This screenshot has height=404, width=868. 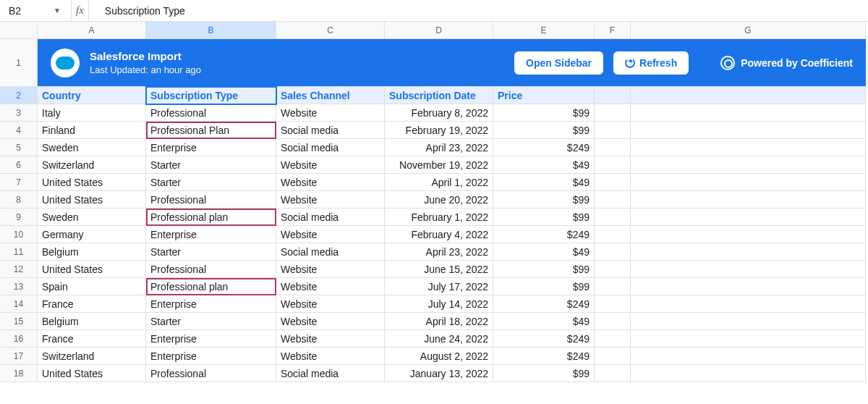 I want to click on row-header: 4, so click(x=19, y=130).